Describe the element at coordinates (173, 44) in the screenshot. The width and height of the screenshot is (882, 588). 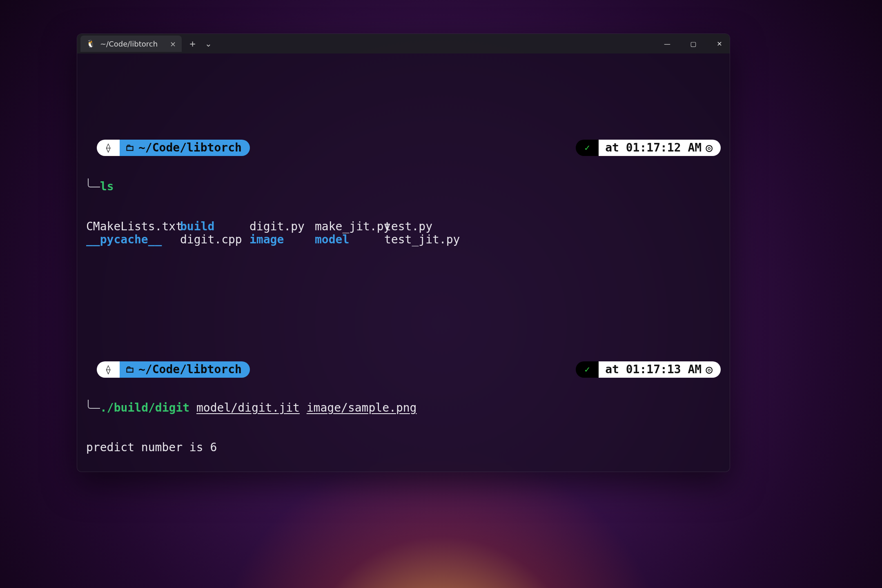
I see `tab-close-button: ×` at that location.